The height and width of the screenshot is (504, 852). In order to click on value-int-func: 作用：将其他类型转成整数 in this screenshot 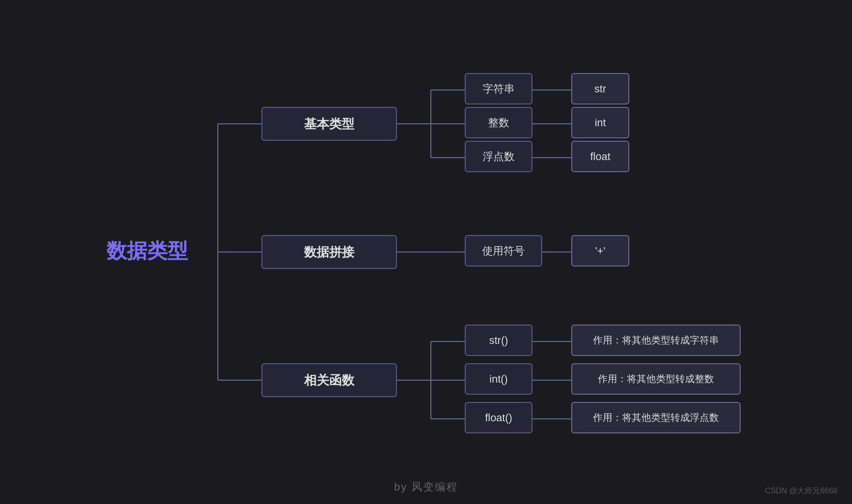, I will do `click(656, 379)`.